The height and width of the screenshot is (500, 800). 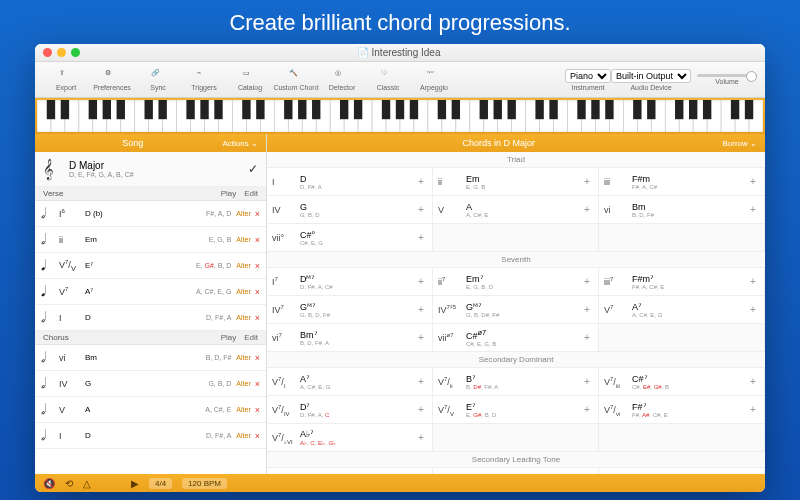 I want to click on loop-icon: ⟲, so click(x=69, y=484).